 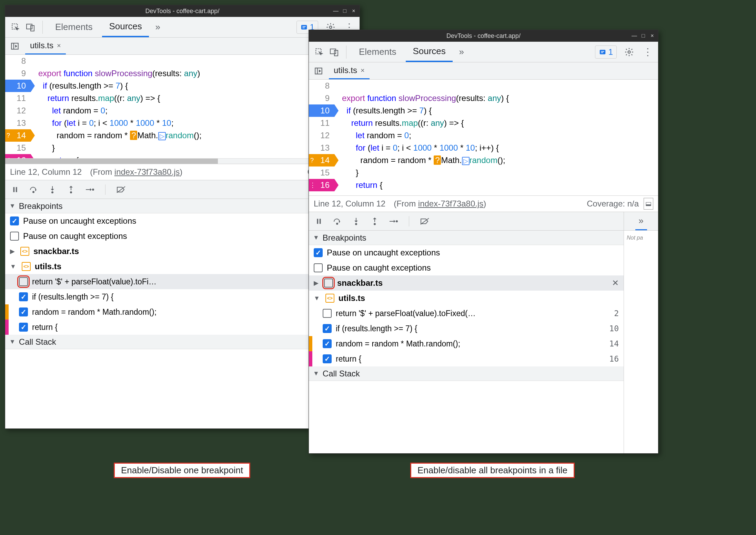 I want to click on caption-left: Enable/Disable one breakpoint, so click(x=182, y=470).